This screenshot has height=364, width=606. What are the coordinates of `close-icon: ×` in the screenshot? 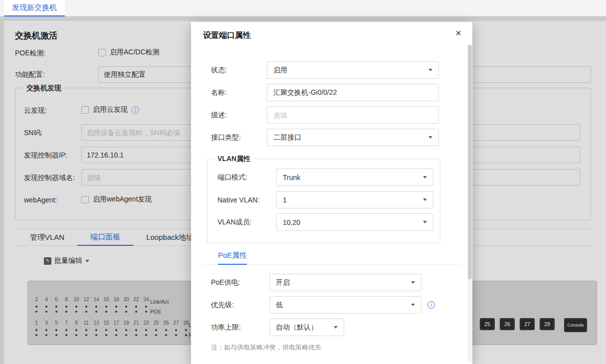 It's located at (458, 33).